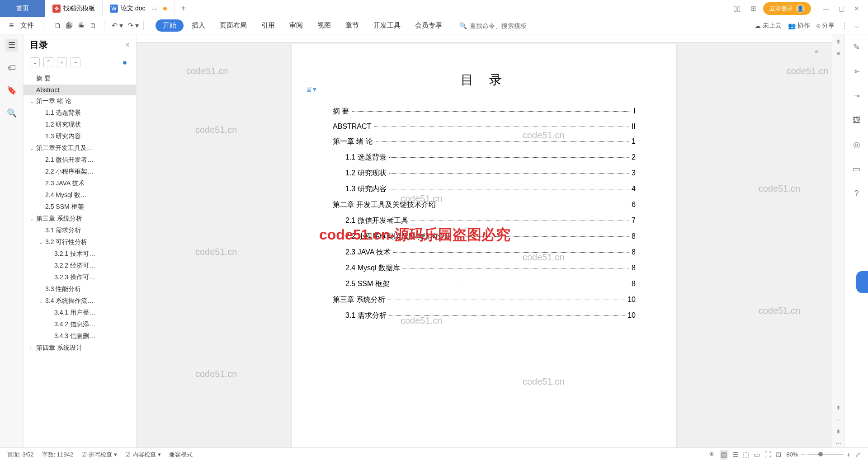 The image size is (868, 461). Describe the element at coordinates (768, 455) in the screenshot. I see `fullscreen-icon: ⛶` at that location.